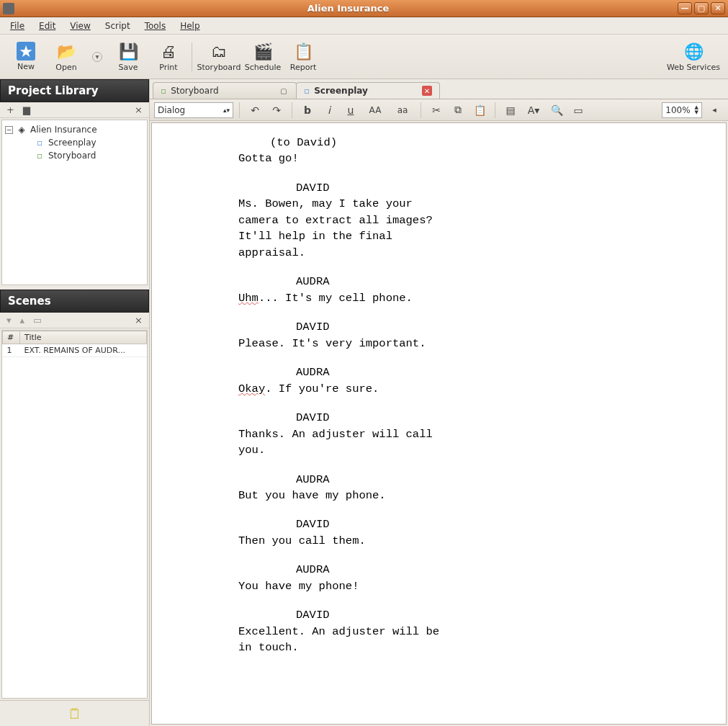  What do you see at coordinates (557, 110) in the screenshot?
I see `find-button: 🔍` at bounding box center [557, 110].